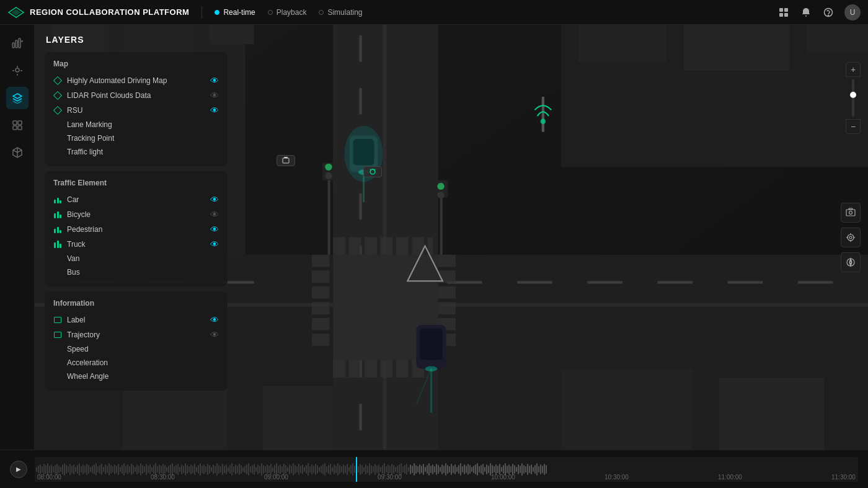 Image resolution: width=868 pixels, height=488 pixels. What do you see at coordinates (136, 363) in the screenshot?
I see `layer-row-acceleration: Acceleration` at bounding box center [136, 363].